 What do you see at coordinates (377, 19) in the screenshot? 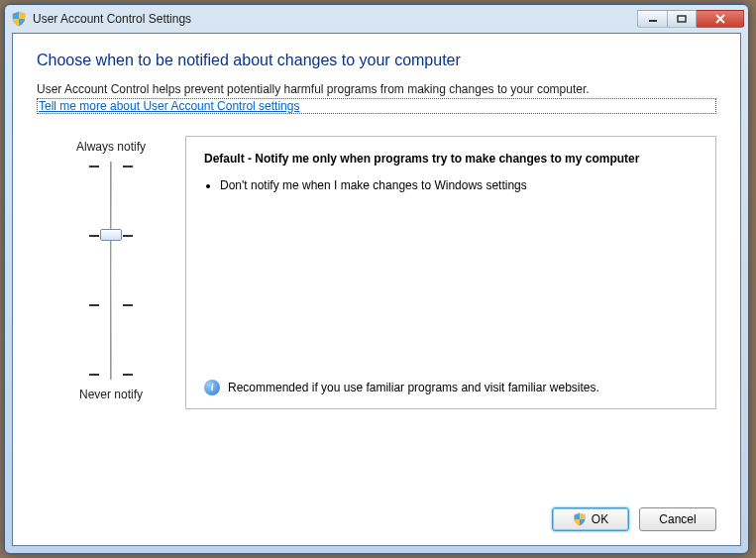
I see `titlebar: User Account Control Settings` at bounding box center [377, 19].